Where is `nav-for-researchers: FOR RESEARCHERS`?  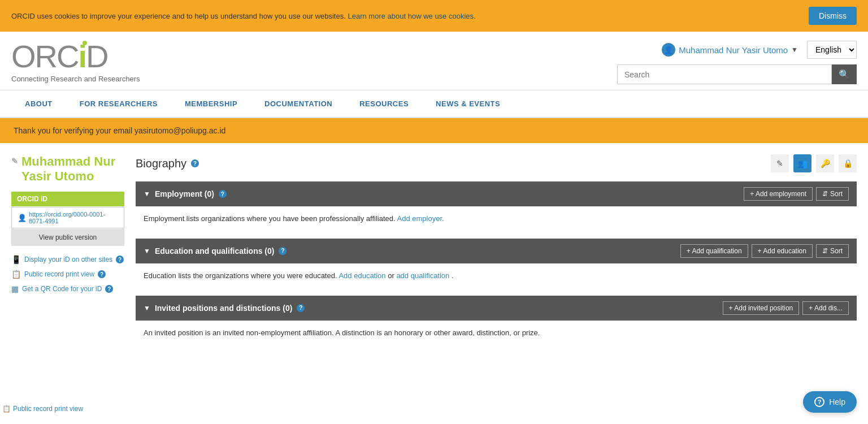 nav-for-researchers: FOR RESEARCHERS is located at coordinates (119, 104).